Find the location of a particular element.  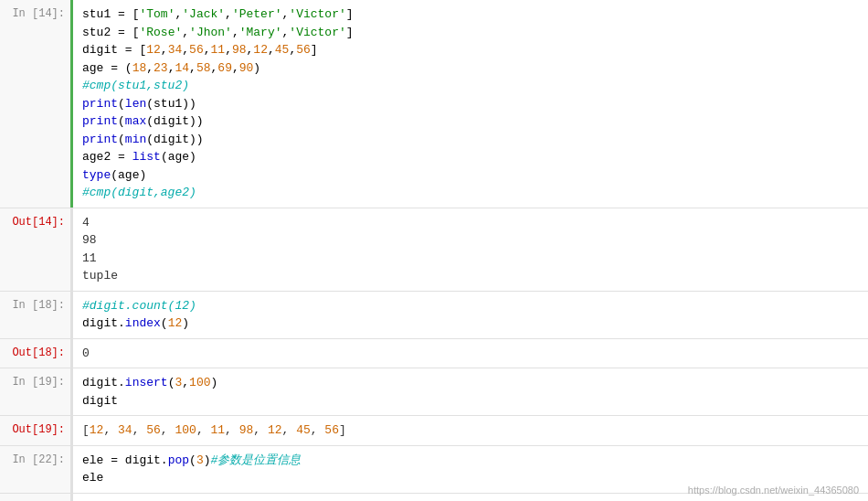

cell-18-out-content: 0 is located at coordinates (471, 354).